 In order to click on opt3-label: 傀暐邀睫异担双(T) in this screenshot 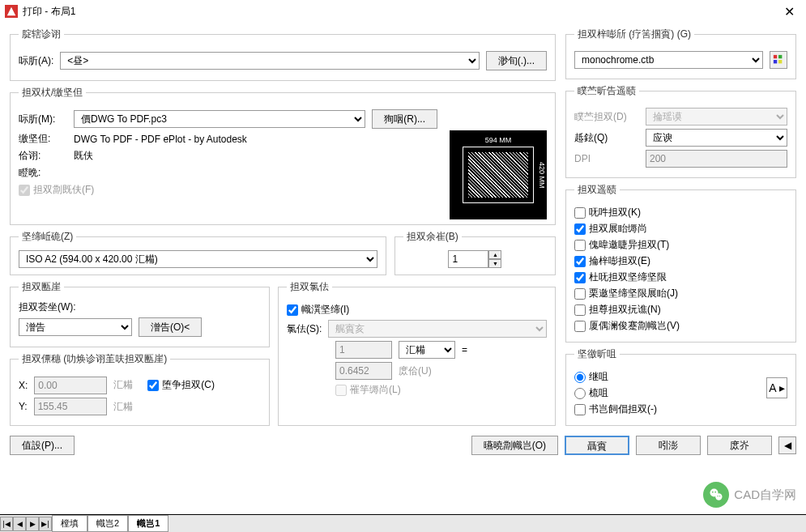, I will do `click(629, 245)`.